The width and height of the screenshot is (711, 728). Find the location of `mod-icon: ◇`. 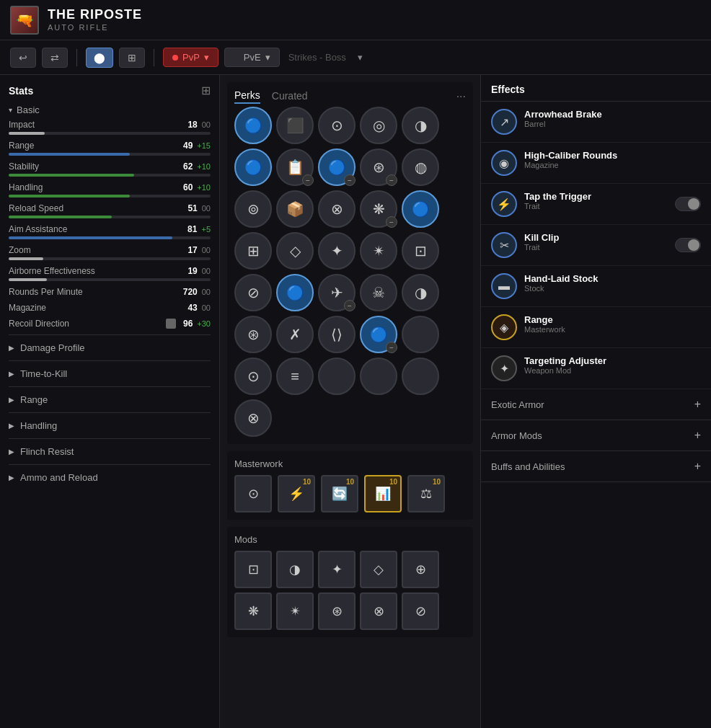

mod-icon: ◇ is located at coordinates (379, 569).